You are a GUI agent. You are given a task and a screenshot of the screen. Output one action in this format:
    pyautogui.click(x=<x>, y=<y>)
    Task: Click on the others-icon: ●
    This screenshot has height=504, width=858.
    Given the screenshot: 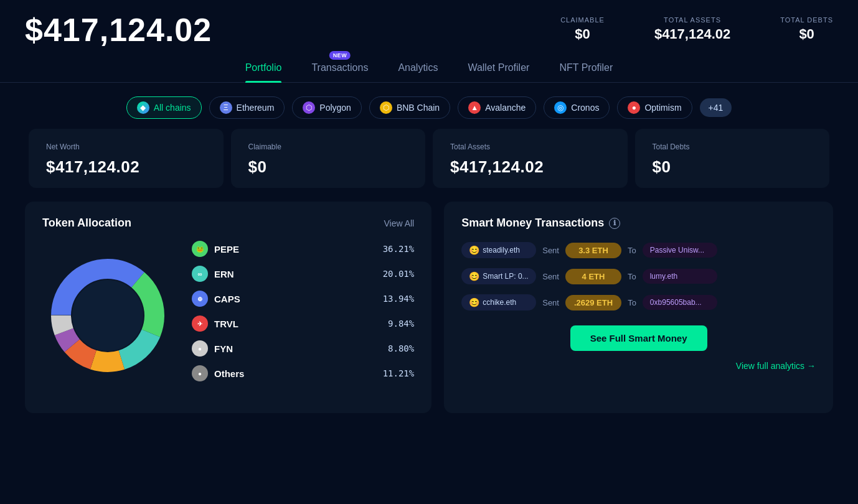 What is the action you would take?
    pyautogui.click(x=200, y=373)
    